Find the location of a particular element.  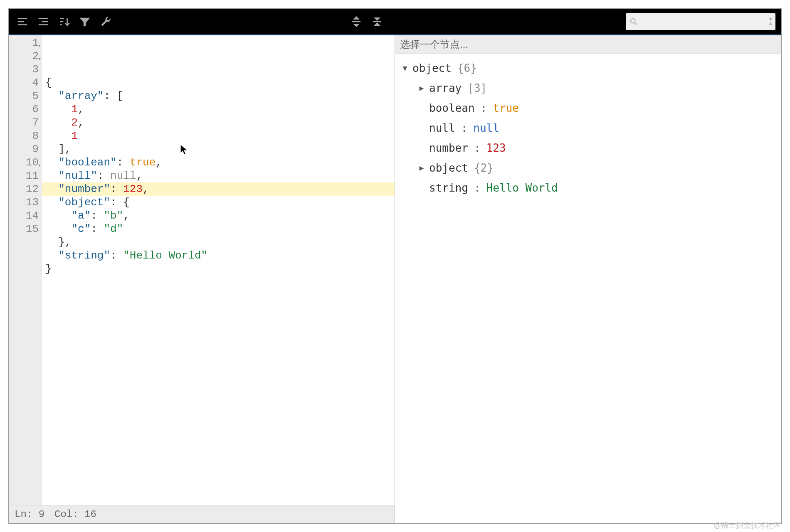

tree-node: ▶null:null is located at coordinates (588, 128).